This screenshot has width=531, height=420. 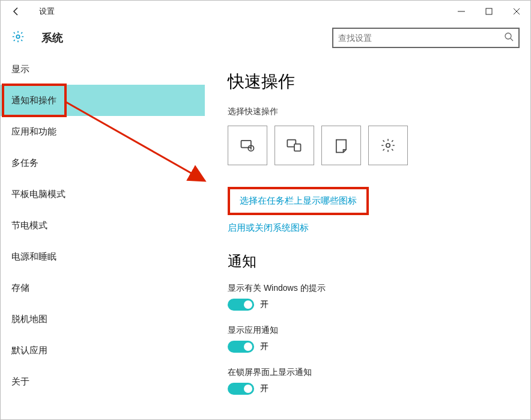 I want to click on sidebar-item-multitask: 多任务, so click(x=103, y=163).